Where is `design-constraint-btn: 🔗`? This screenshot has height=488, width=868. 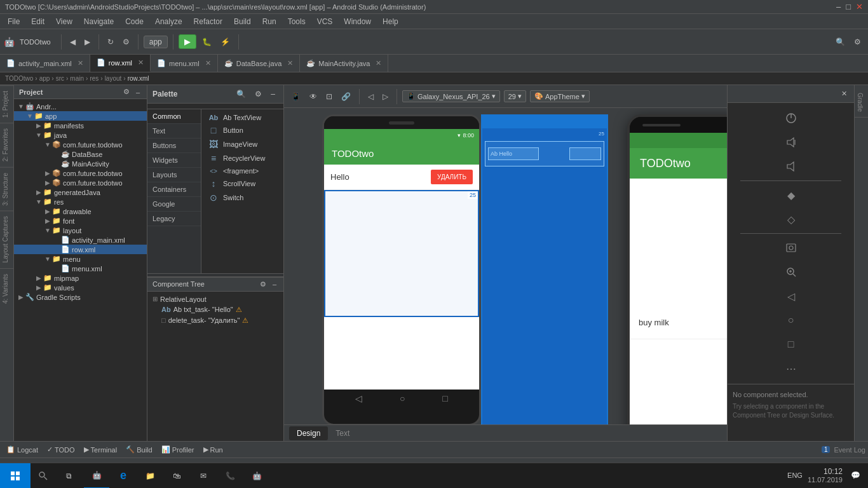 design-constraint-btn: 🔗 is located at coordinates (346, 97).